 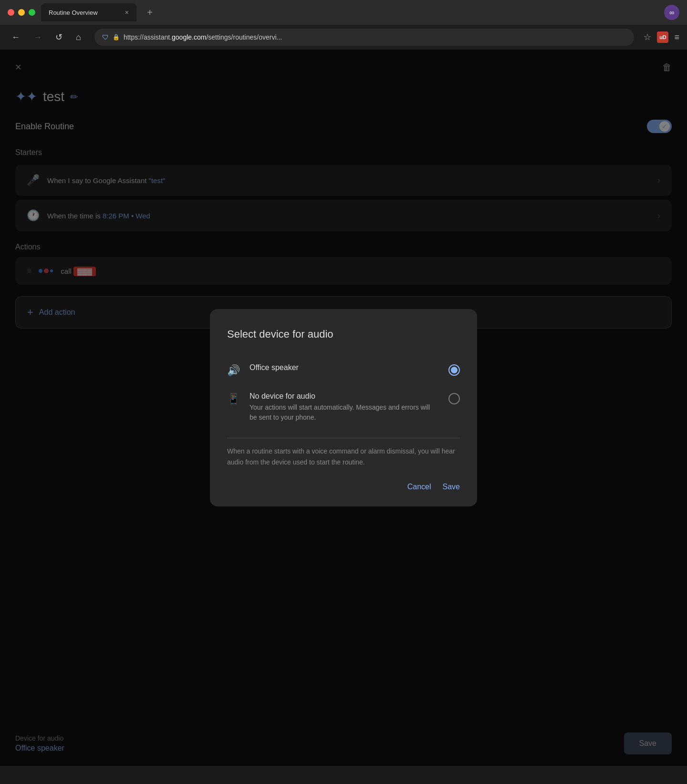 What do you see at coordinates (672, 12) in the screenshot?
I see `user-avatar: ∞` at bounding box center [672, 12].